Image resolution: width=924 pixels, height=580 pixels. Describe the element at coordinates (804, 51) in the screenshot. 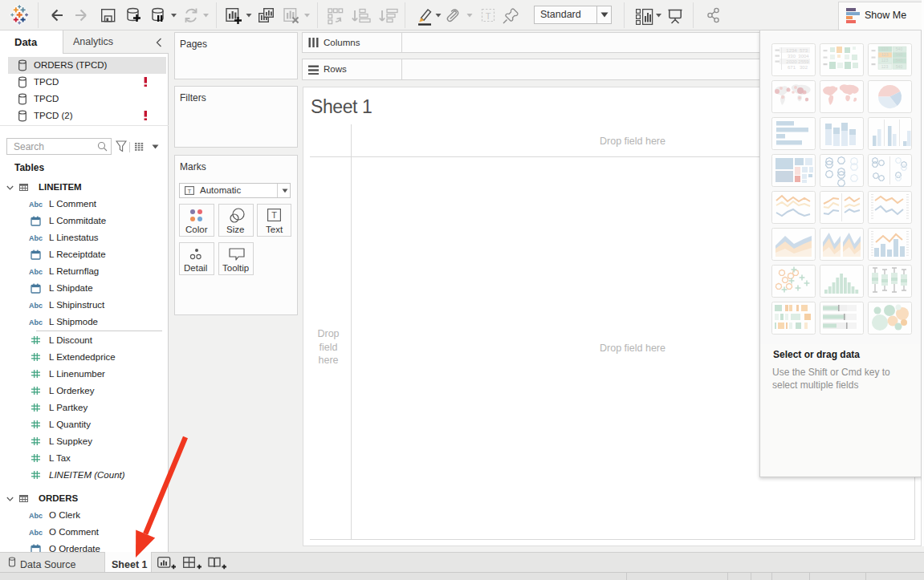

I see `svg-text: 573` at that location.